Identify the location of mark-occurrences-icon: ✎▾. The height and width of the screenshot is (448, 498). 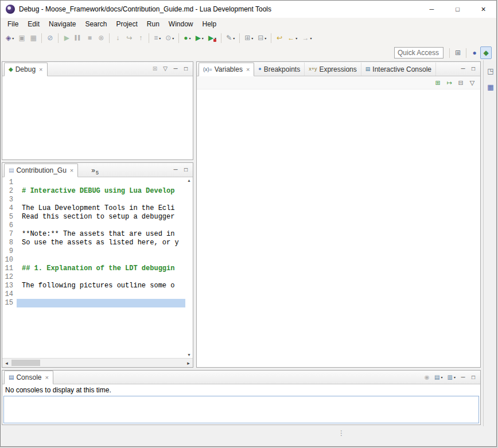
(231, 38).